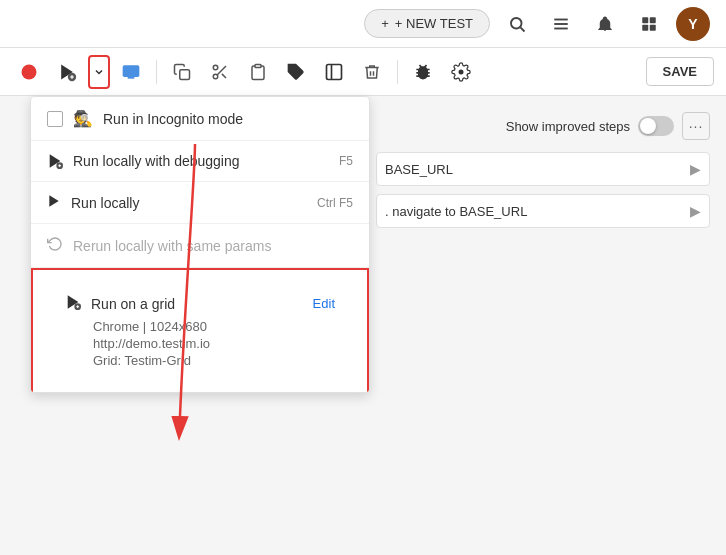 Image resolution: width=726 pixels, height=555 pixels. Describe the element at coordinates (649, 24) in the screenshot. I see `grid-icon` at that location.